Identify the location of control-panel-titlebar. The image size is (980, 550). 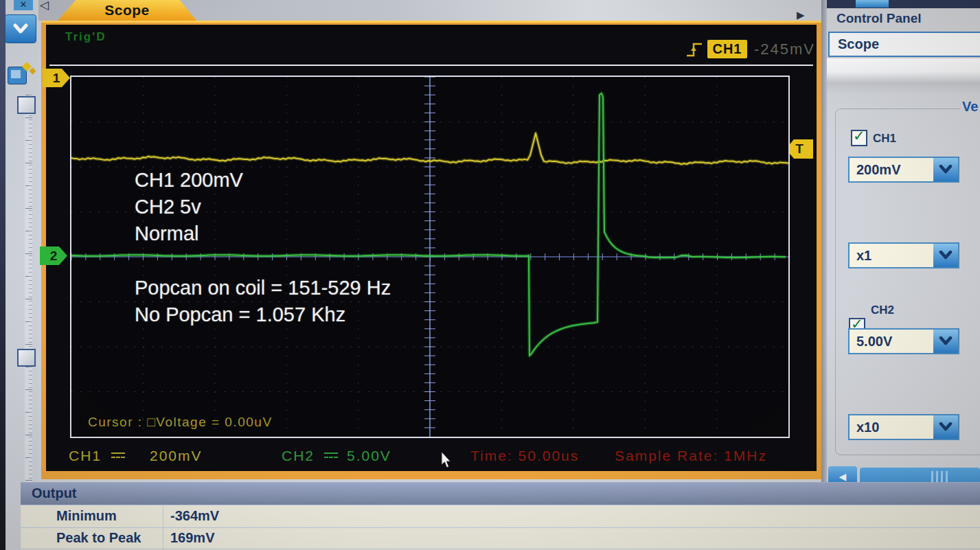
(904, 4).